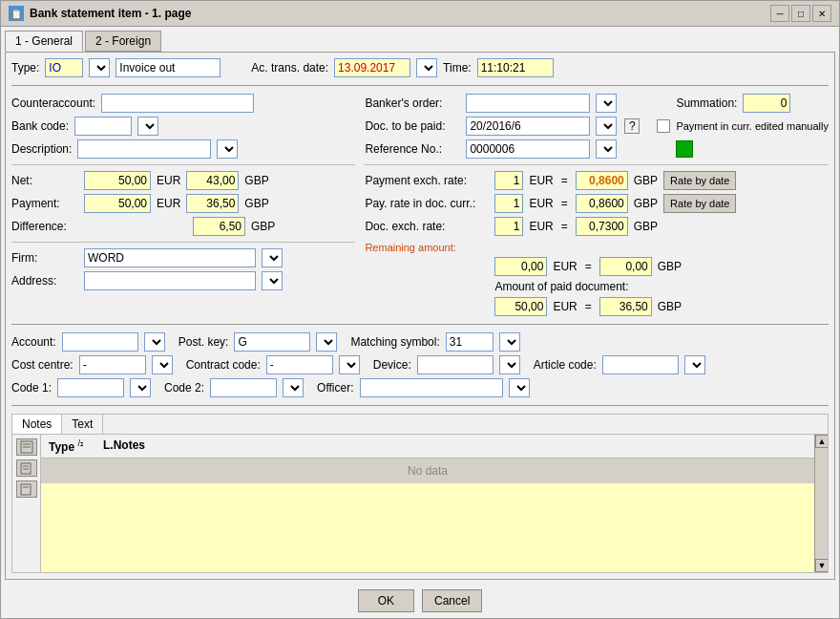 The image size is (840, 619). I want to click on payment-curr-checkbox, so click(663, 126).